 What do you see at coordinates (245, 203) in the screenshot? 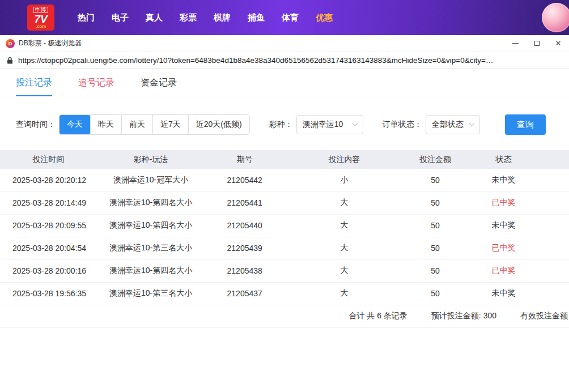
I see `issue-cell: 21205441` at bounding box center [245, 203].